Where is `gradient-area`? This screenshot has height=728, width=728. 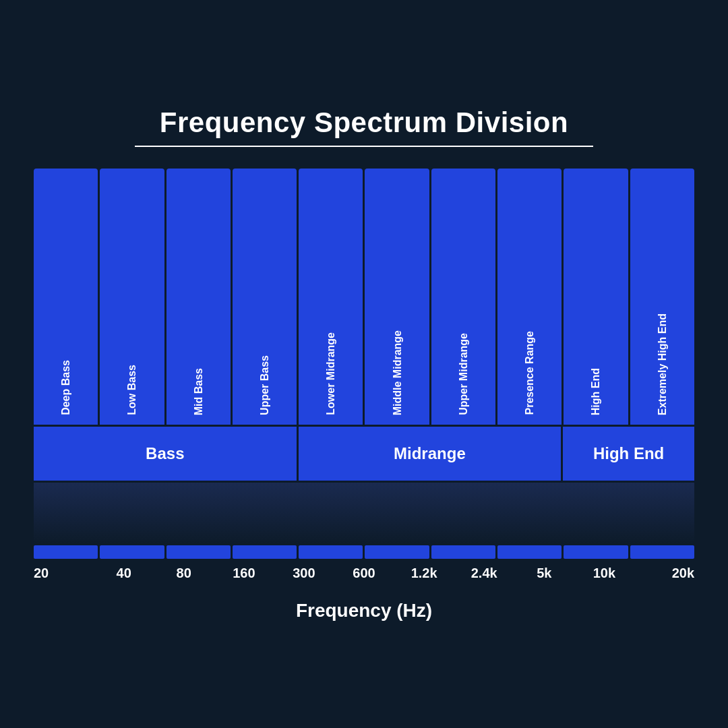
gradient-area is located at coordinates (364, 513).